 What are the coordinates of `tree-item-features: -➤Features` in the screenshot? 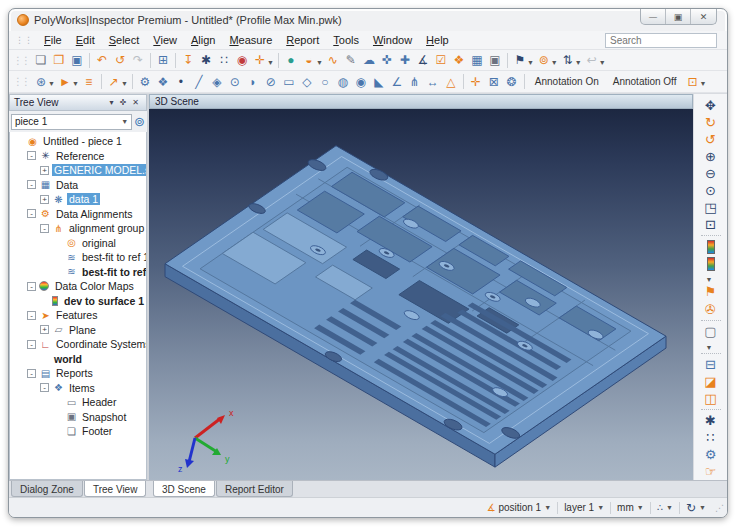 It's located at (78, 316).